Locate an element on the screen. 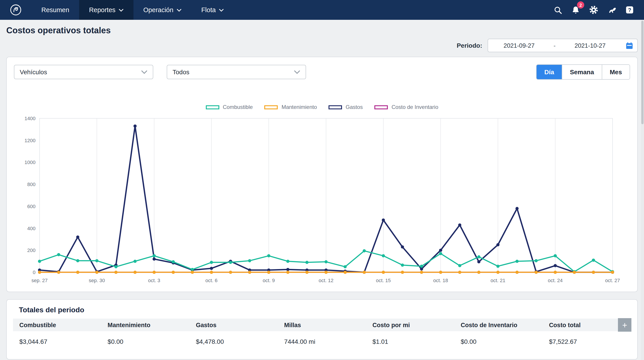 The image size is (644, 360). svg-text: oct. 24 is located at coordinates (555, 280).